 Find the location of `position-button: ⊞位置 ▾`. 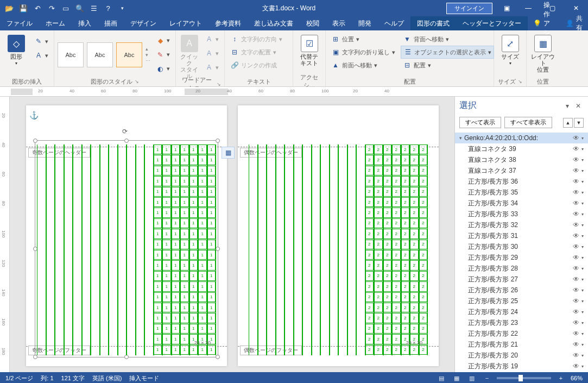

position-button: ⊞位置 ▾ is located at coordinates (363, 39).